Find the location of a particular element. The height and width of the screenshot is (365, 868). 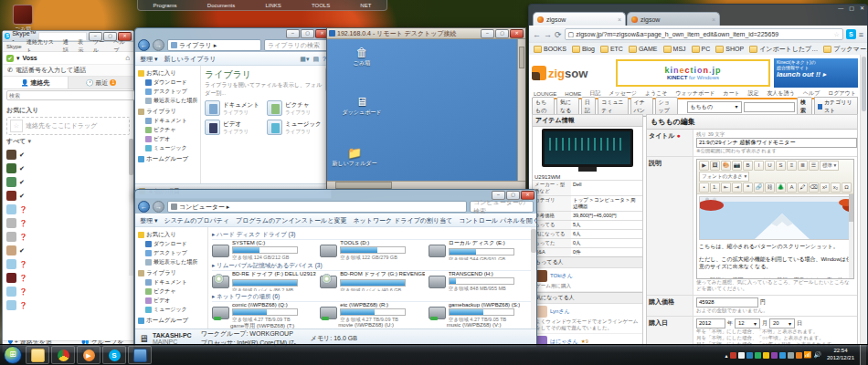

nav-link: LOUNGE is located at coordinates (545, 94).